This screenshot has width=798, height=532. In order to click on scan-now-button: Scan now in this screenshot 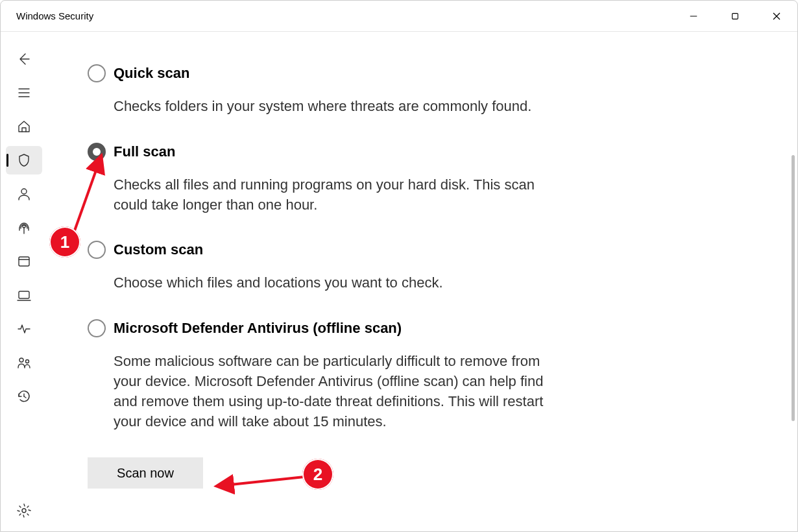, I will do `click(145, 473)`.